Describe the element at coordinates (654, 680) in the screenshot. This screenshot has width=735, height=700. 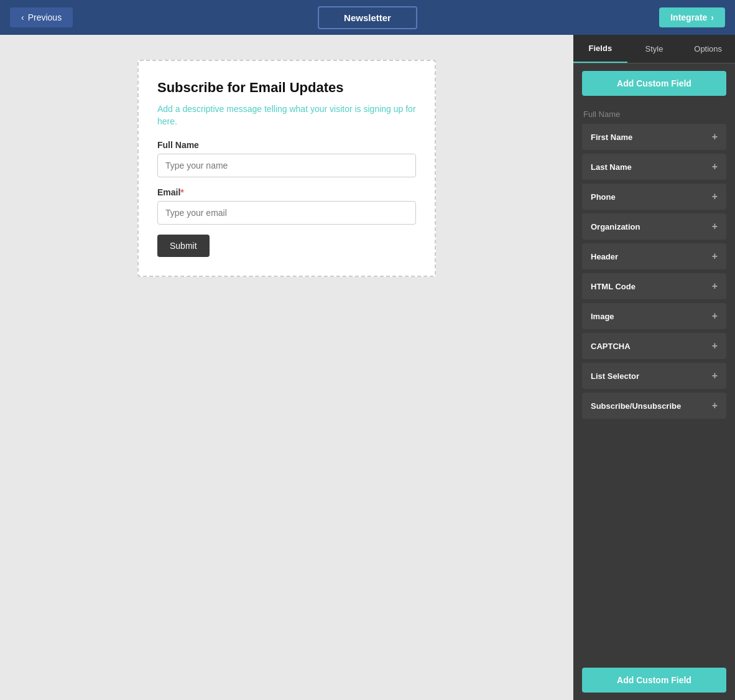
I see `add-custom-field-button-bottom: Add Custom Field` at that location.